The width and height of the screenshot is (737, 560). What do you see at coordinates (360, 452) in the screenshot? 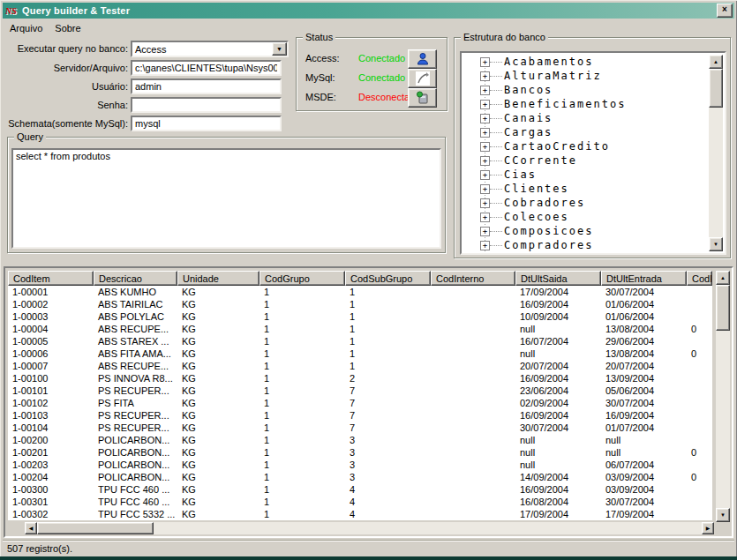
I see `table-row: 1-00201POLICARBON...KG13nullnull0` at bounding box center [360, 452].